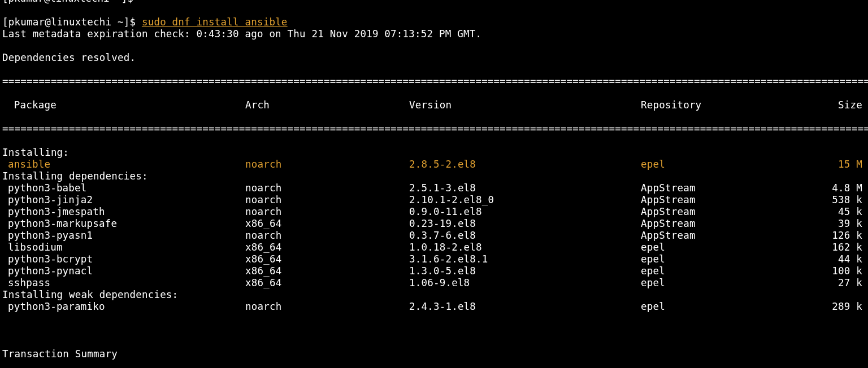 Image resolution: width=868 pixels, height=368 pixels. What do you see at coordinates (434, 165) in the screenshot?
I see `table-row: ansiblenoarch2.8.5-2.el8epel15 M` at bounding box center [434, 165].